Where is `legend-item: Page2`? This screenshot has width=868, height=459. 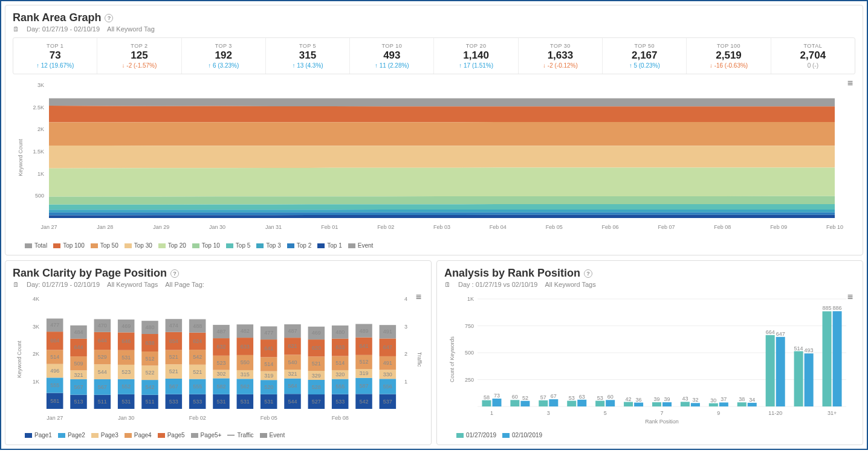
legend-item: Page2 is located at coordinates (71, 435).